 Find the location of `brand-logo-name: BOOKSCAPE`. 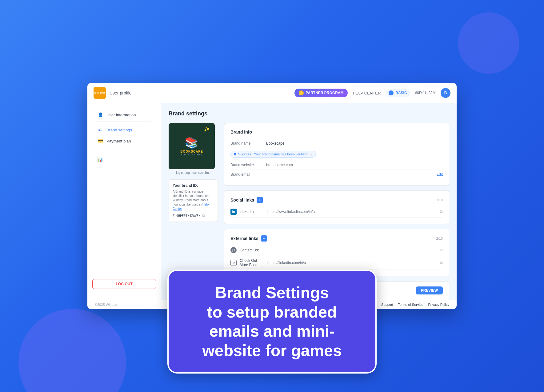

brand-logo-name: BOOKSCAPE is located at coordinates (191, 151).